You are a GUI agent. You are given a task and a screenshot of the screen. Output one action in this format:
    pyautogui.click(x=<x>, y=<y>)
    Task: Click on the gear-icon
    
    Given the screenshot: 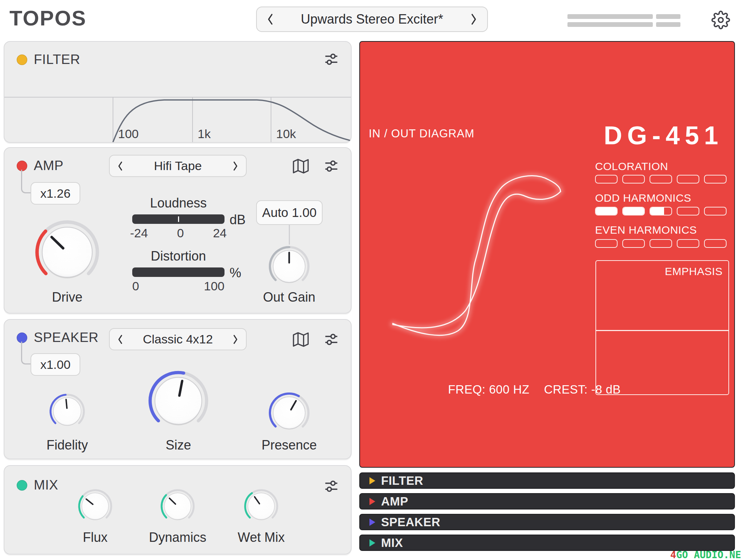 What is the action you would take?
    pyautogui.click(x=721, y=20)
    